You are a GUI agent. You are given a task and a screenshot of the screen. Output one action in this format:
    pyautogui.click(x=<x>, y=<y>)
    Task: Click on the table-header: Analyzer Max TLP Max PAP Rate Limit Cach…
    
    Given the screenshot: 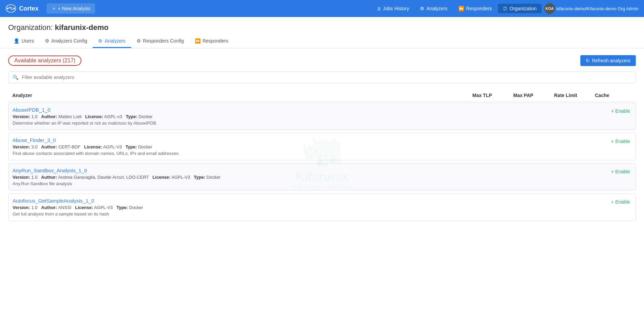 What is the action you would take?
    pyautogui.click(x=322, y=95)
    